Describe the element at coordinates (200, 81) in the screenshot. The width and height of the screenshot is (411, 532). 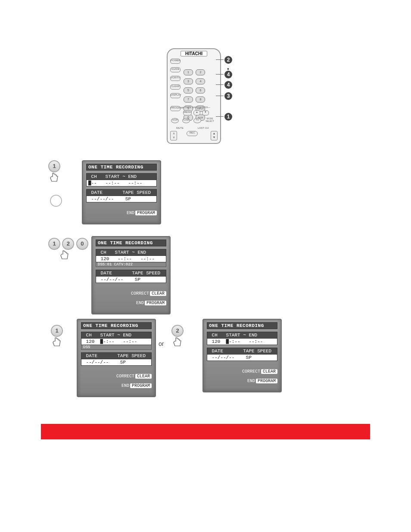
I see `keypad-4: 4` at that location.